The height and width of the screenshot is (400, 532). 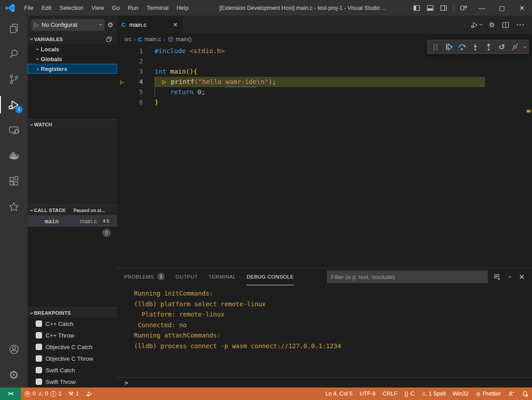 What do you see at coordinates (14, 79) in the screenshot?
I see `sidebar-item-source-control` at bounding box center [14, 79].